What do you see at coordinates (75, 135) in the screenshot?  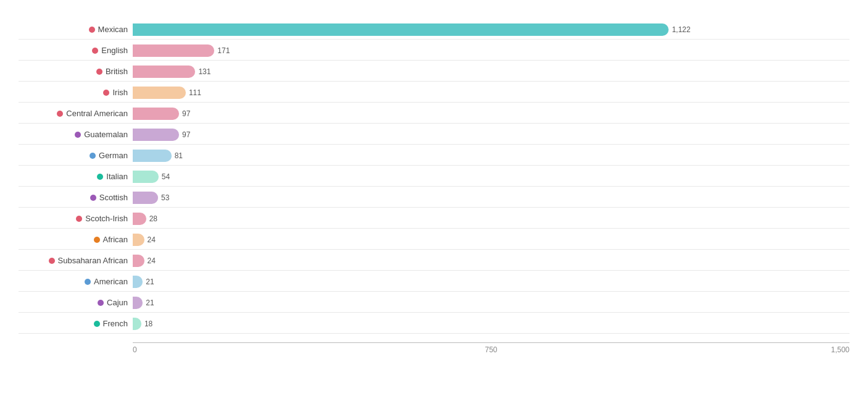 I see `bar-label: Guatemalan` at bounding box center [75, 135].